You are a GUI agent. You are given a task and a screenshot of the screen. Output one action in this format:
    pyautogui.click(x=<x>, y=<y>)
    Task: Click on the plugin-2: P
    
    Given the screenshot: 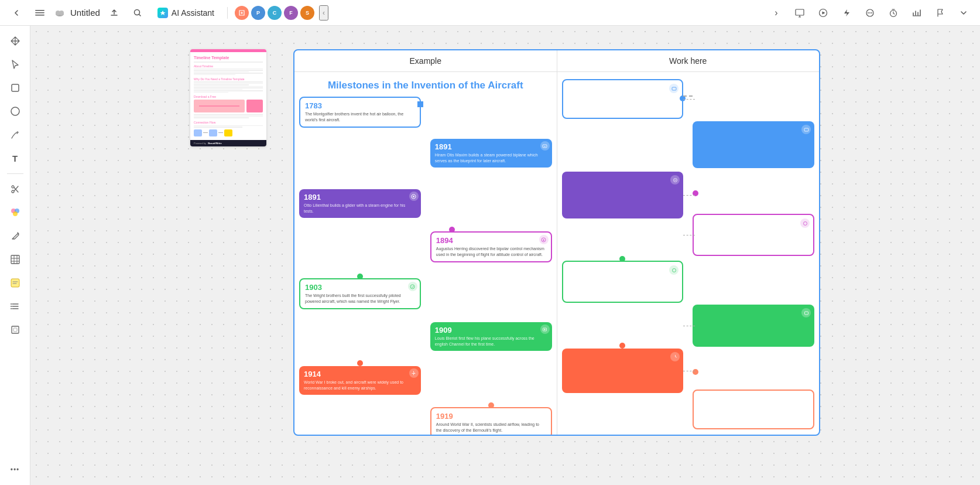 What is the action you would take?
    pyautogui.click(x=258, y=13)
    